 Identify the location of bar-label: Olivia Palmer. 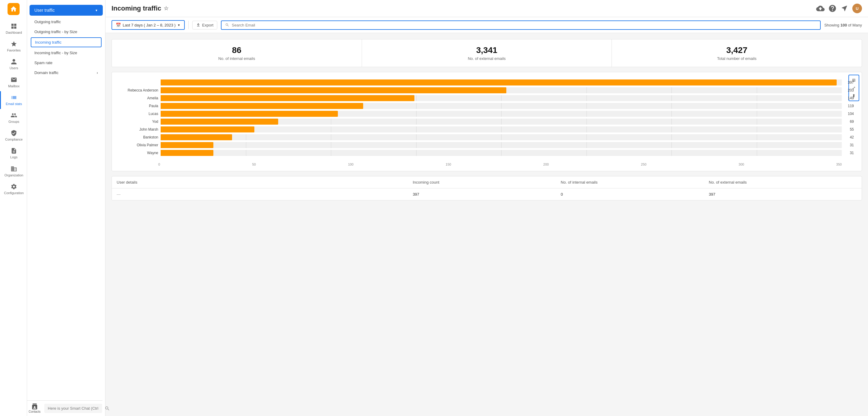
(139, 145).